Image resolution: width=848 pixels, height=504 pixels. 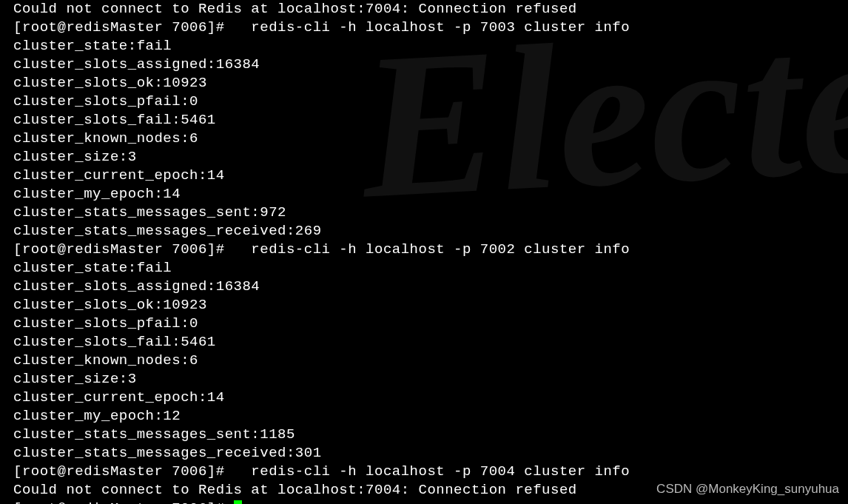 I want to click on prompt-line-current: [root@redisMaster 7006]#, so click(x=431, y=502).